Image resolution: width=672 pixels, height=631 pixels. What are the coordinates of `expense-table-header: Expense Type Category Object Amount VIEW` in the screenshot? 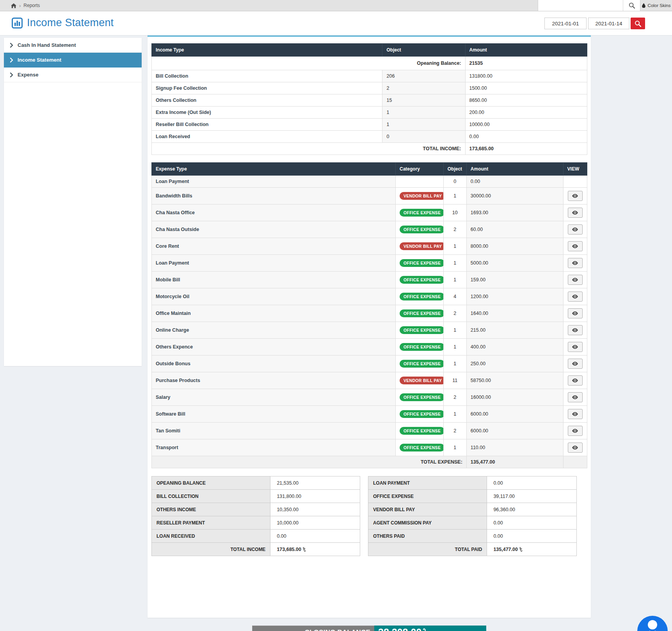 It's located at (370, 169).